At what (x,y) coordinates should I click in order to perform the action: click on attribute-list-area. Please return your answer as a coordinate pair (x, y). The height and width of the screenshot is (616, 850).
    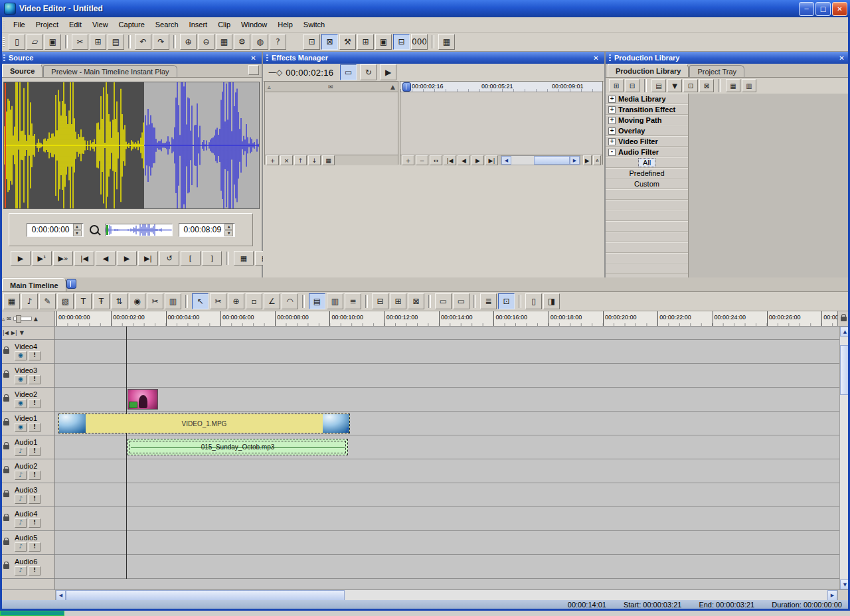
    Looking at the image, I should click on (331, 123).